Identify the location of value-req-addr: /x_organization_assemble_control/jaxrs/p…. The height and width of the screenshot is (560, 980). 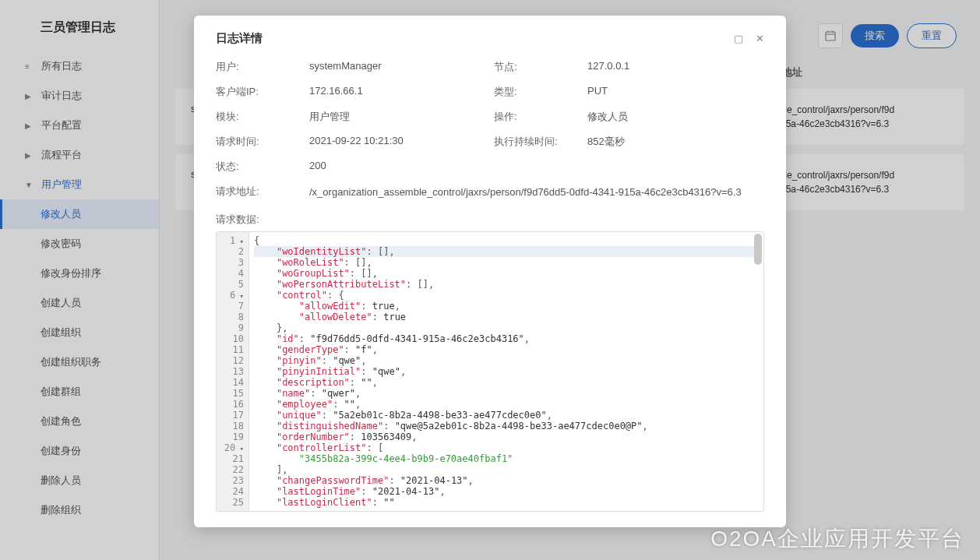
(537, 192).